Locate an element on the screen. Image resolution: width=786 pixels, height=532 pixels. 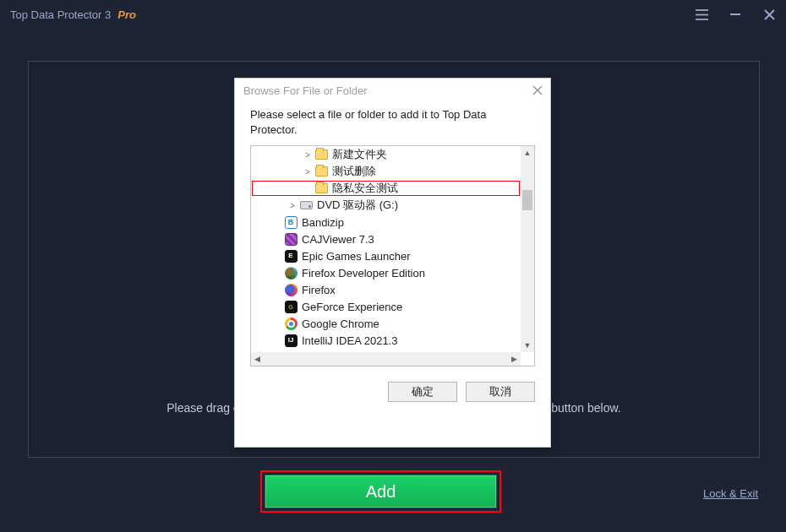
tree-item-label: 隐私安全测试 is located at coordinates (365, 188).